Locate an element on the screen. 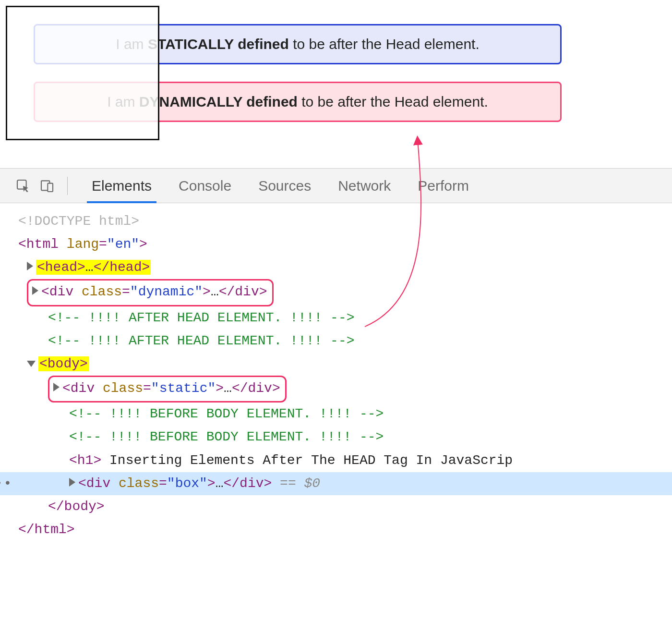  dom-body-close: </body> is located at coordinates (345, 507).